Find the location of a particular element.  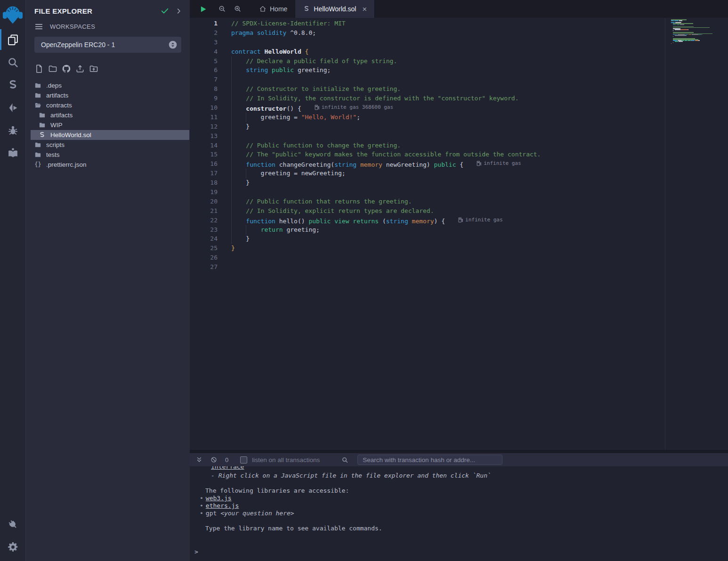

terminal-blank-line is located at coordinates (459, 483).